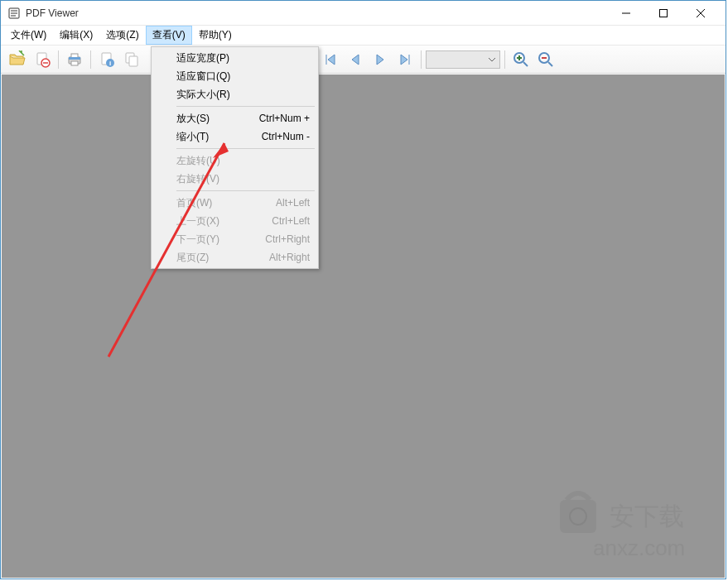 The width and height of the screenshot is (728, 581). Describe the element at coordinates (235, 239) in the screenshot. I see `menu-next-page: 下一页(Y) Ctrl+Right` at that location.